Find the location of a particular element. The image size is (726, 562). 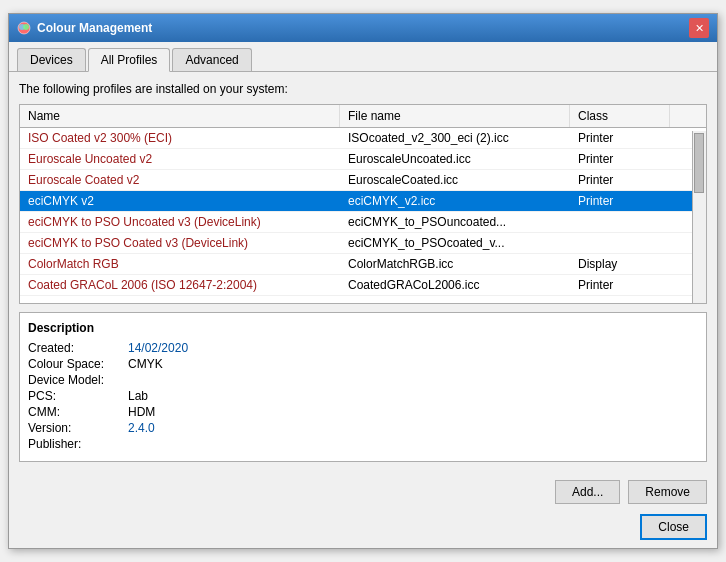

scrollbar-track is located at coordinates (699, 217).